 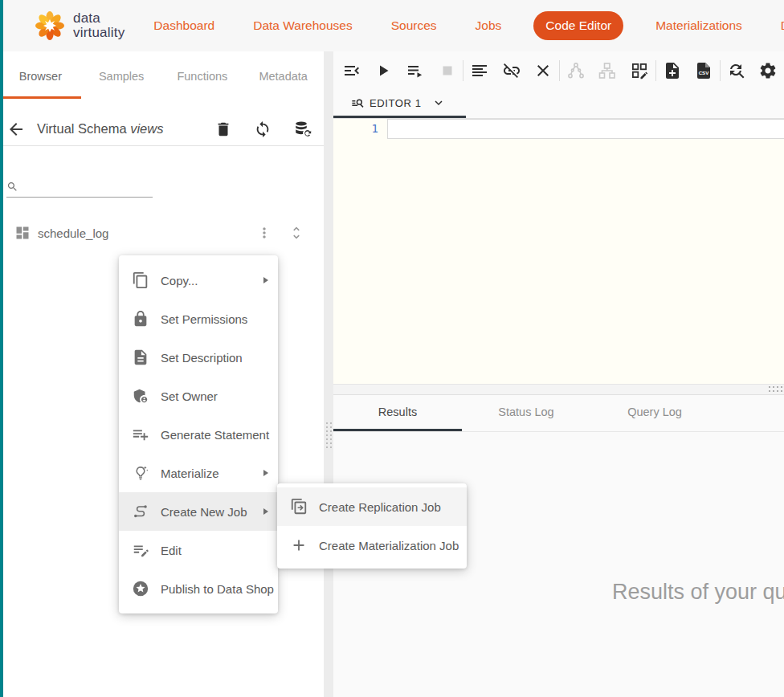 I want to click on new-file-icon, so click(x=672, y=71).